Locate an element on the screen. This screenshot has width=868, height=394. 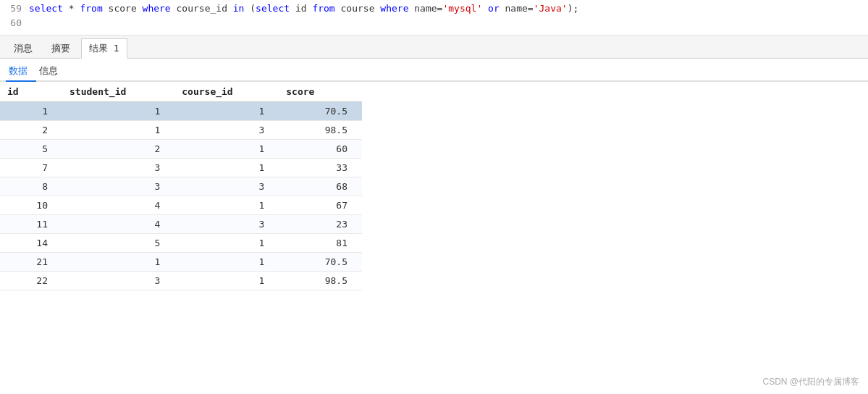
tab-1: 摘要 is located at coordinates (61, 48).